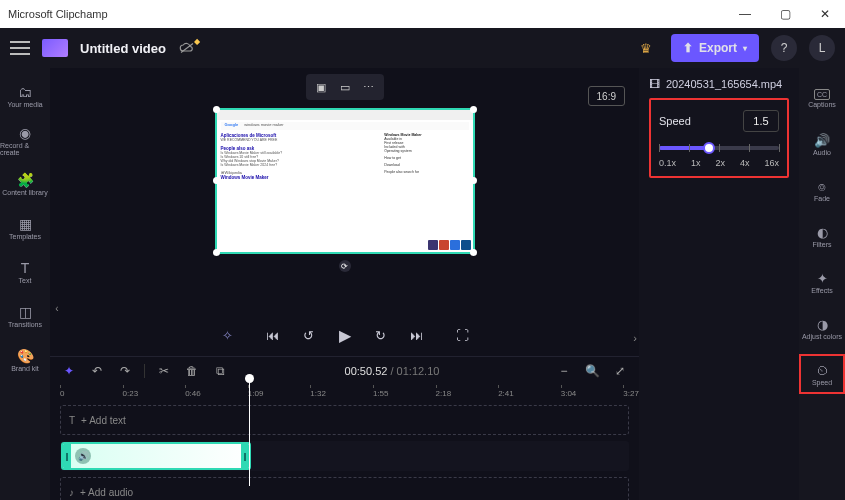 Image resolution: width=845 pixels, height=500 pixels. Describe the element at coordinates (25, 96) in the screenshot. I see `sidebar-your-media: 🗂Your media` at that location.